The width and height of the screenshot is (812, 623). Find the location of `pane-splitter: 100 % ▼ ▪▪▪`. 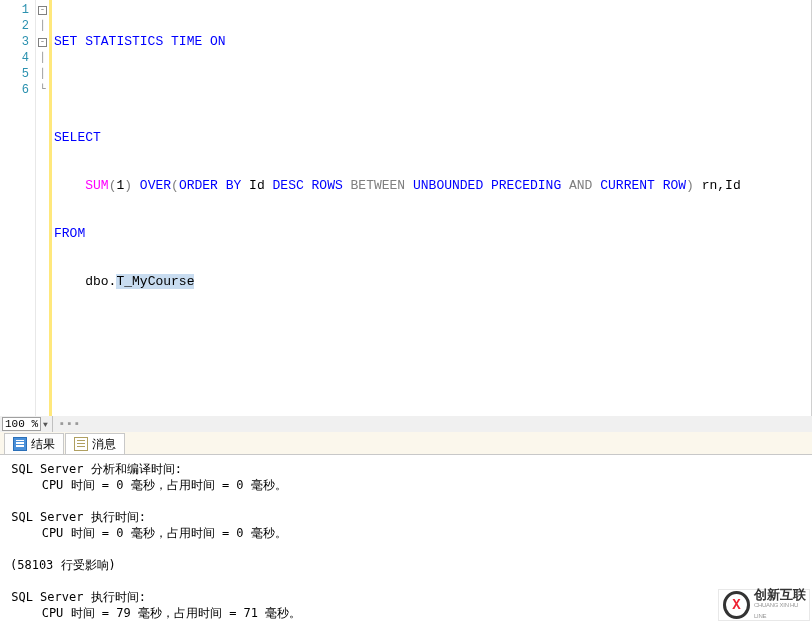

pane-splitter: 100 % ▼ ▪▪▪ is located at coordinates (406, 424).